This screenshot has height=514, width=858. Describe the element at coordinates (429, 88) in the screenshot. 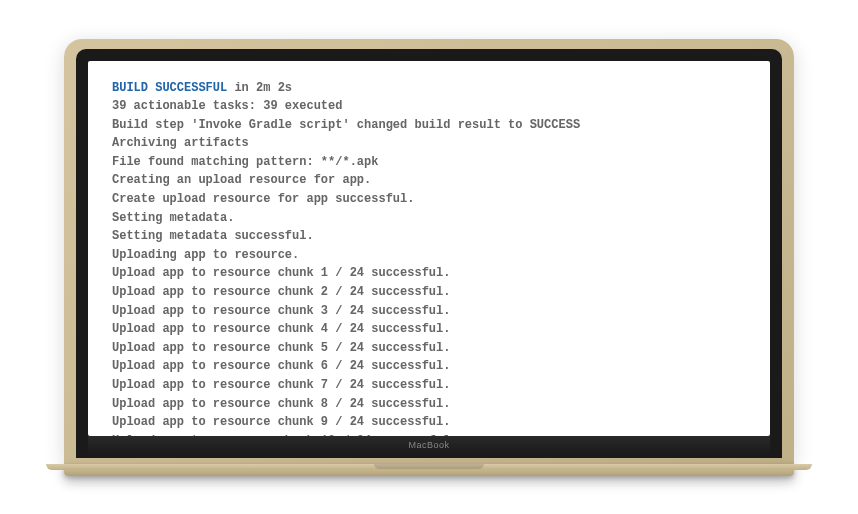

I see `build-status-line: BUILD SUCCESSFUL in 2m 2s` at that location.